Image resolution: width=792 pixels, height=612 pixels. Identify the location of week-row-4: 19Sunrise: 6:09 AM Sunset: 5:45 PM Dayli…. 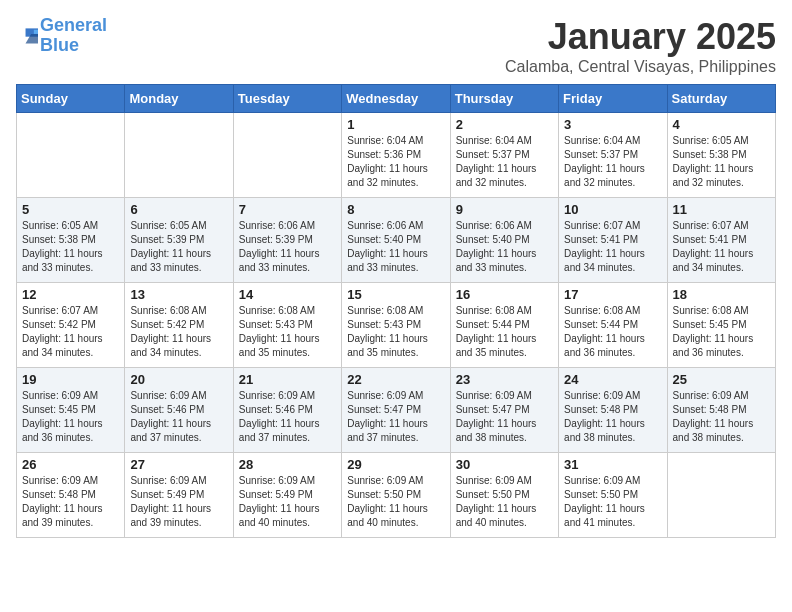
(396, 410).